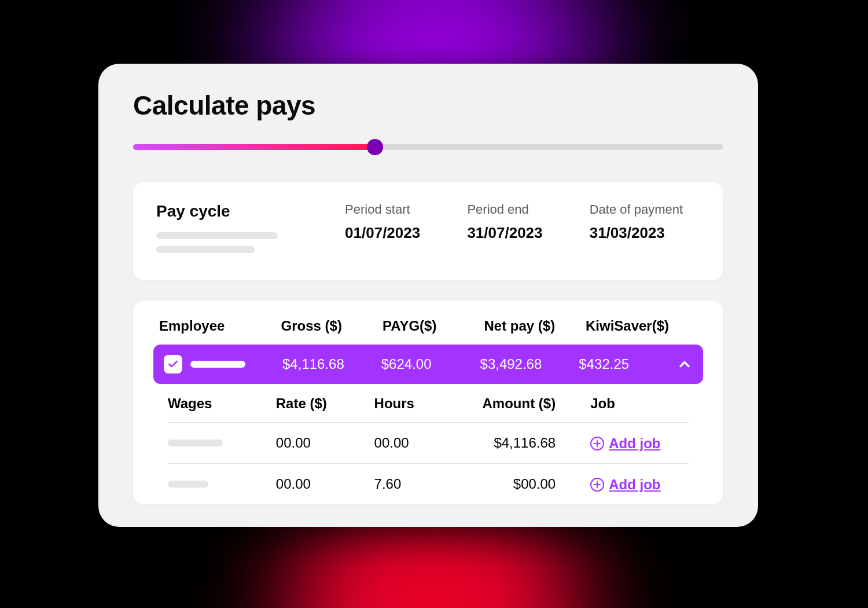 The image size is (868, 608). Describe the element at coordinates (428, 409) in the screenshot. I see `wages-table-header: Wages Rate ($) Hours Amount ($) Job` at that location.